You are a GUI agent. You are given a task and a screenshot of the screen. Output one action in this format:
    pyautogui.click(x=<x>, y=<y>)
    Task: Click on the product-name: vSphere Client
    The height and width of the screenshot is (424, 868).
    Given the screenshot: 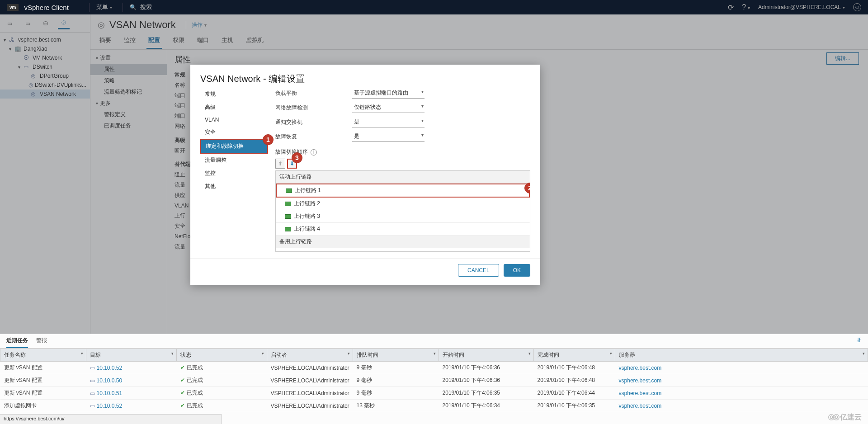 What is the action you would take?
    pyautogui.click(x=46, y=7)
    